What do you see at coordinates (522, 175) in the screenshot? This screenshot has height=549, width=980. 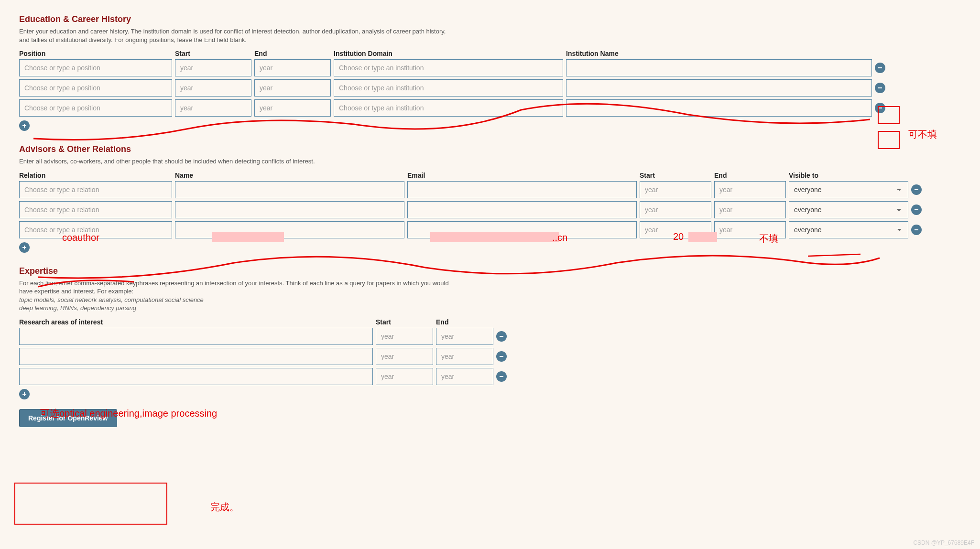 I see `header-email: Email` at bounding box center [522, 175].